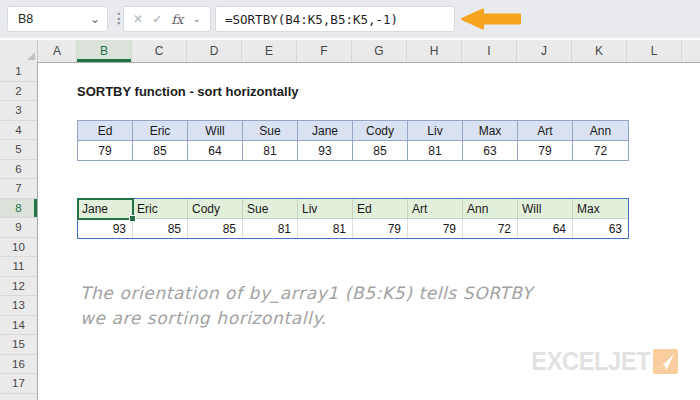 This screenshot has height=400, width=700. What do you see at coordinates (546, 150) in the screenshot?
I see `cell-J5: 79` at bounding box center [546, 150].